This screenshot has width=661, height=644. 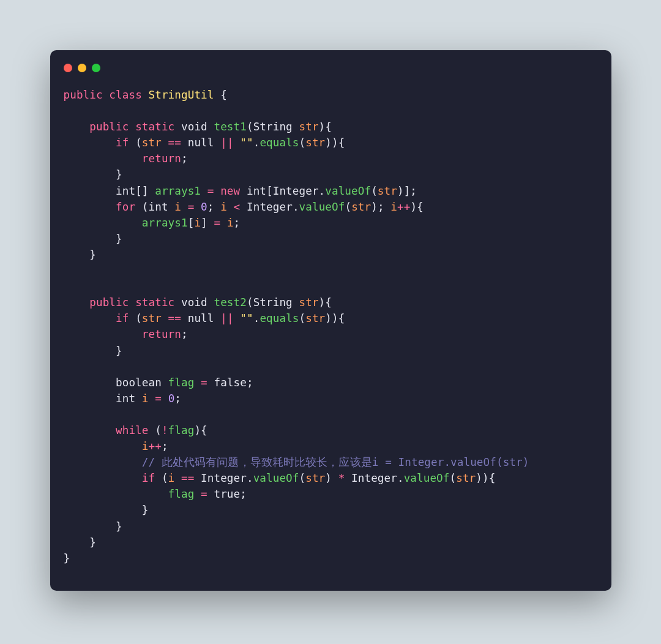 I want to click on code-token: [], so click(x=145, y=191).